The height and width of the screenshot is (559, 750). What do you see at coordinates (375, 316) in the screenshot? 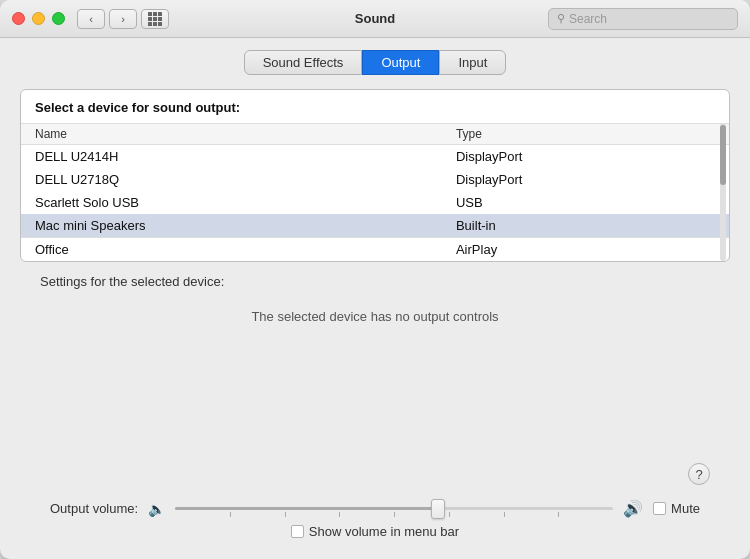
I see `no-controls-message: The selected device has no output contro…` at bounding box center [375, 316].